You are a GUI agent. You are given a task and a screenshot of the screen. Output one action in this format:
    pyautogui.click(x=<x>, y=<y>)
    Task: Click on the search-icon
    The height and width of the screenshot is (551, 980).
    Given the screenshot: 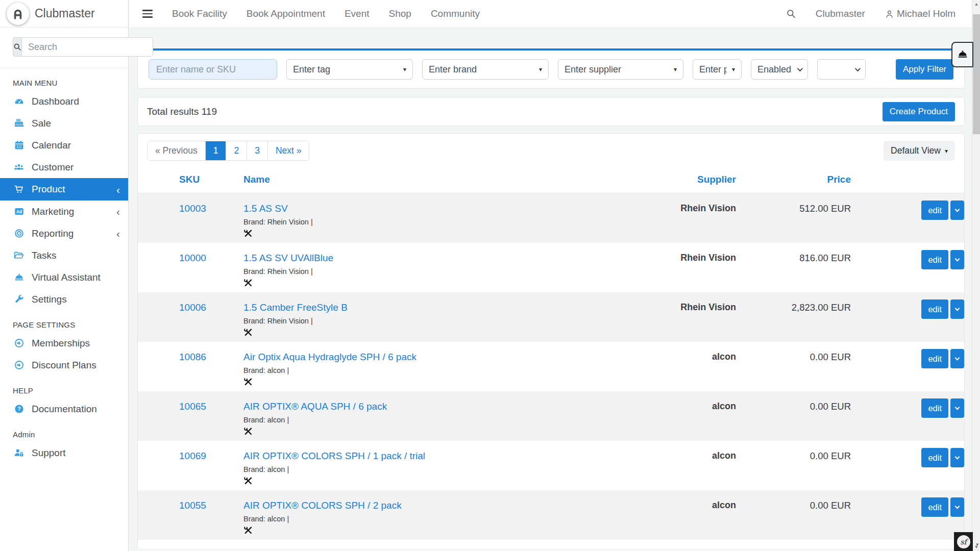 What is the action you would take?
    pyautogui.click(x=791, y=14)
    